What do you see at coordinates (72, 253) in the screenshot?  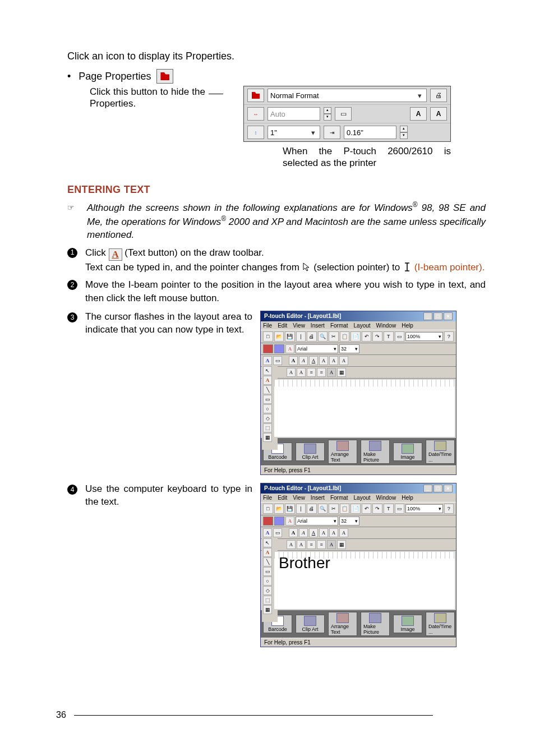 I see `step-badge-1: 1` at bounding box center [72, 253].